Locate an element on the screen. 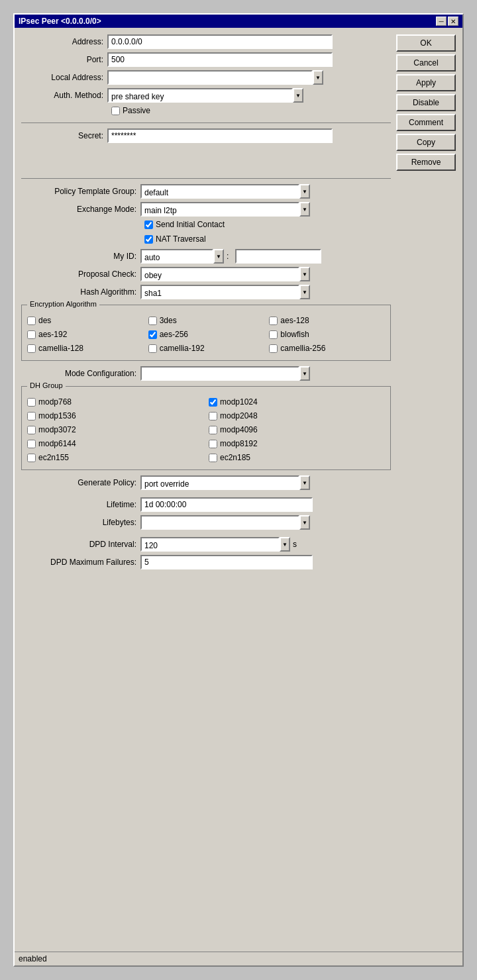 This screenshot has width=477, height=980. mode-configuration-arrow: ▼ is located at coordinates (305, 373).